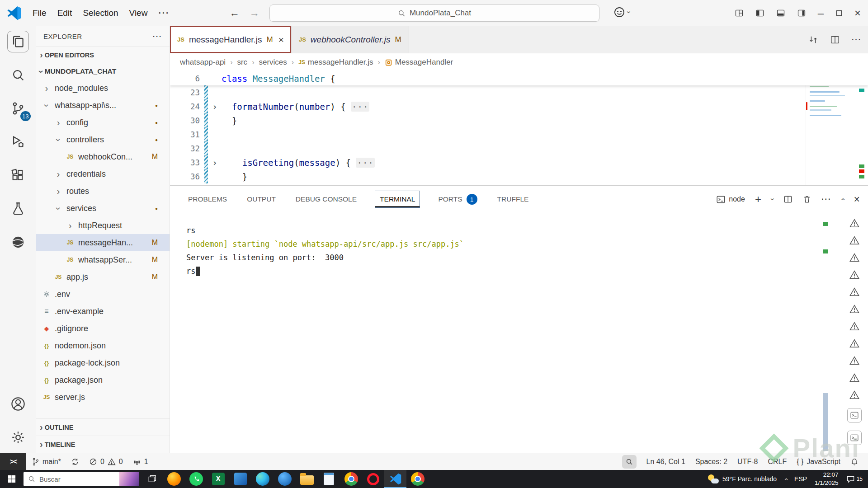  What do you see at coordinates (106, 462) in the screenshot?
I see `problems-status: 0 0` at bounding box center [106, 462].